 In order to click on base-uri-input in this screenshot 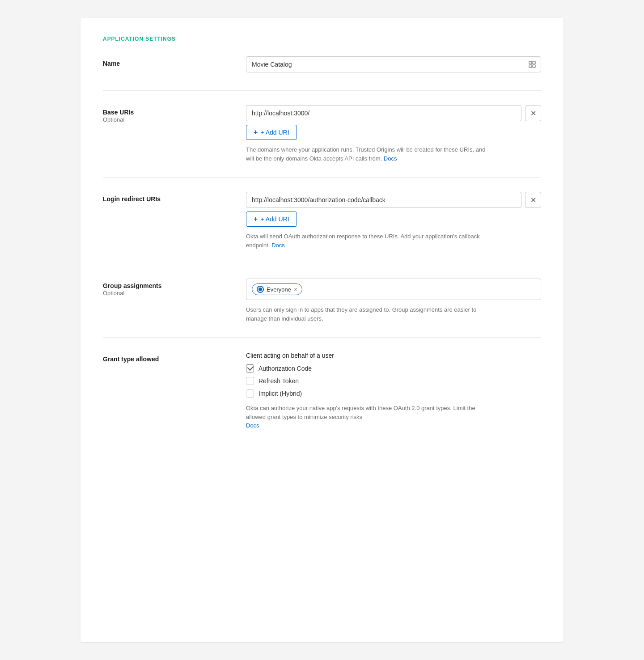, I will do `click(384, 113)`.